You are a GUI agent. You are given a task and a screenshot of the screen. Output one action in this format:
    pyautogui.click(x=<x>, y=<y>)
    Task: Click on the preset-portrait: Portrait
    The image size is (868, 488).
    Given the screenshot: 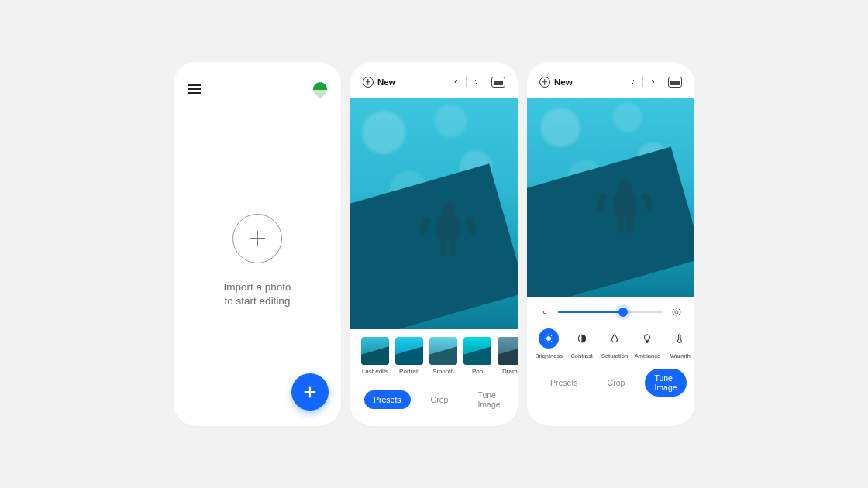 What is the action you would take?
    pyautogui.click(x=409, y=356)
    